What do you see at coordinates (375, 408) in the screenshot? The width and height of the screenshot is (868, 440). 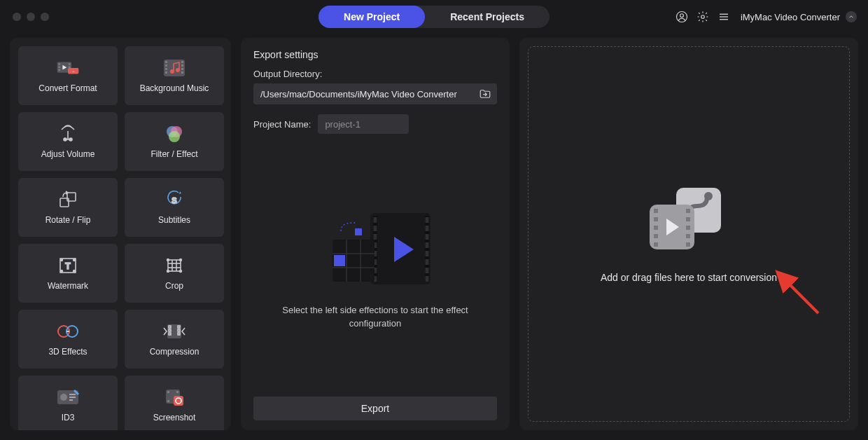 I see `export-button: Export` at bounding box center [375, 408].